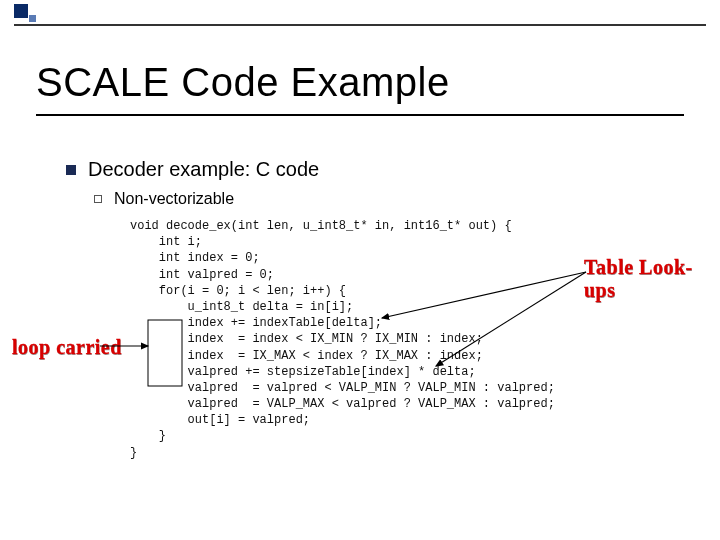 This screenshot has width=720, height=540. I want to click on annotation-loop-carried: loop carried, so click(67, 348).